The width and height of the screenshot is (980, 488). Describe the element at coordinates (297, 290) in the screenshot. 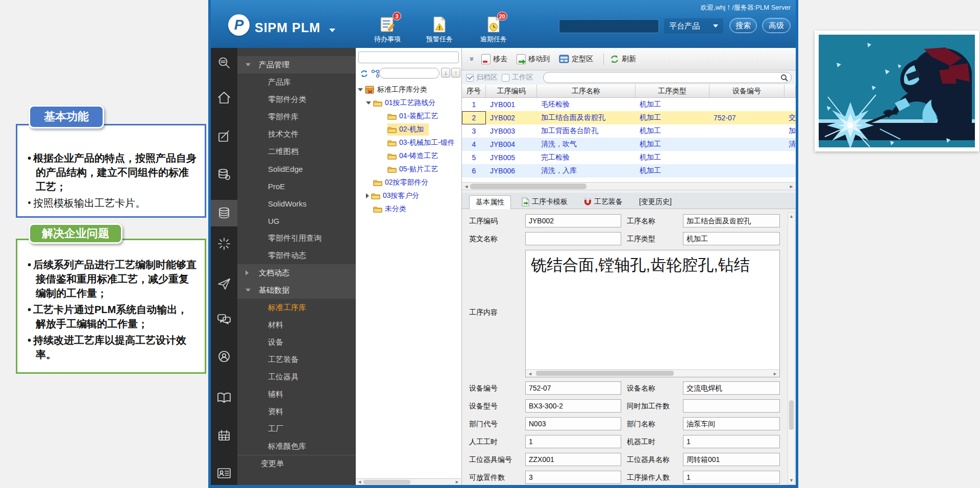

I see `sidebar-group-base-data: 基础数据` at that location.